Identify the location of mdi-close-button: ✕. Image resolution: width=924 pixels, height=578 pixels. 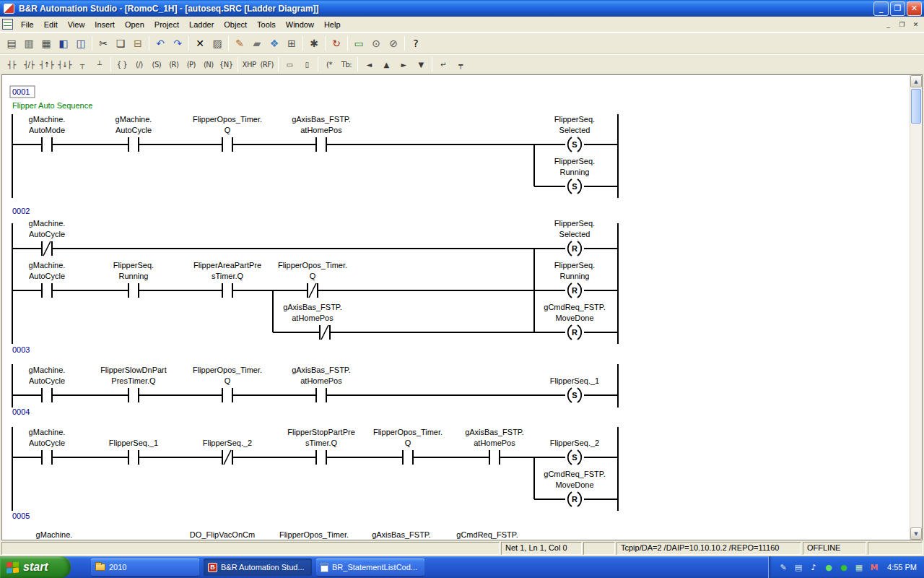
(915, 25).